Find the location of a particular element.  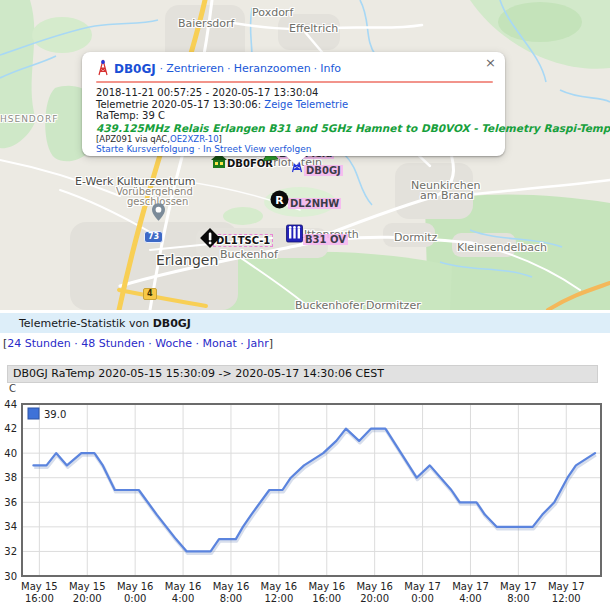

antenna-tower-icon is located at coordinates (103, 68).